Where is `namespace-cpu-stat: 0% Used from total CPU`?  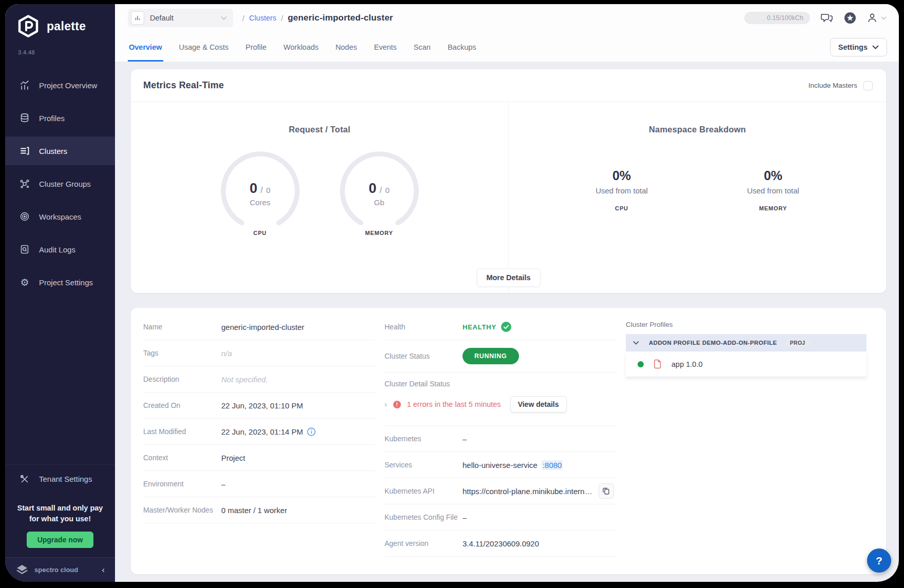 namespace-cpu-stat: 0% Used from total CPU is located at coordinates (622, 190).